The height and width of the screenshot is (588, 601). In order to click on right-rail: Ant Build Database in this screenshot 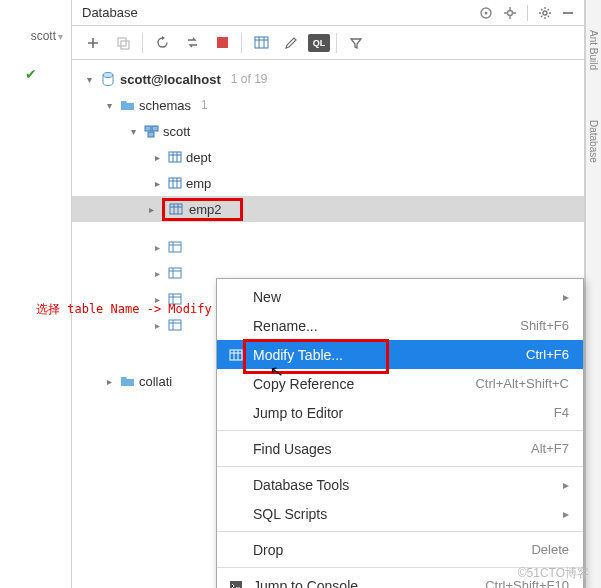, I will do `click(593, 294)`.